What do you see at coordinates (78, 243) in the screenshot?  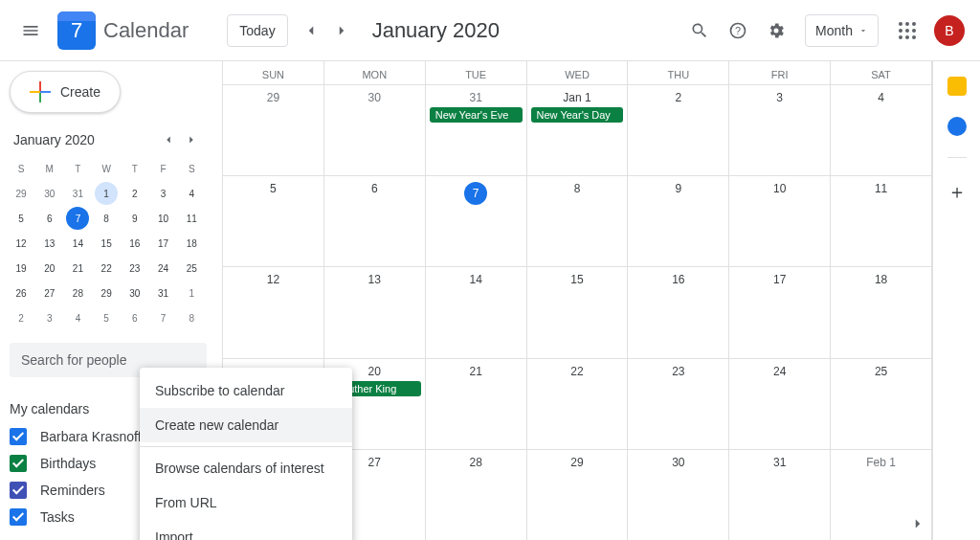 I see `mini-cal-day: 14` at bounding box center [78, 243].